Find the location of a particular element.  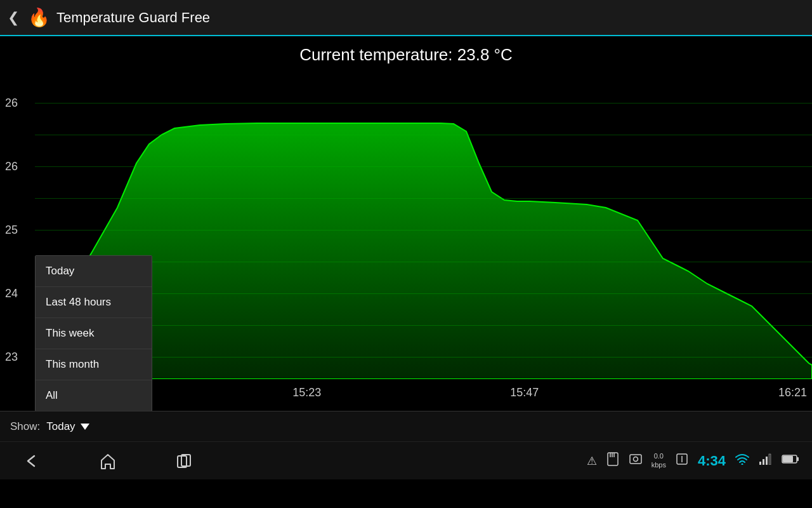

dropdown-arrow-icon is located at coordinates (85, 427).